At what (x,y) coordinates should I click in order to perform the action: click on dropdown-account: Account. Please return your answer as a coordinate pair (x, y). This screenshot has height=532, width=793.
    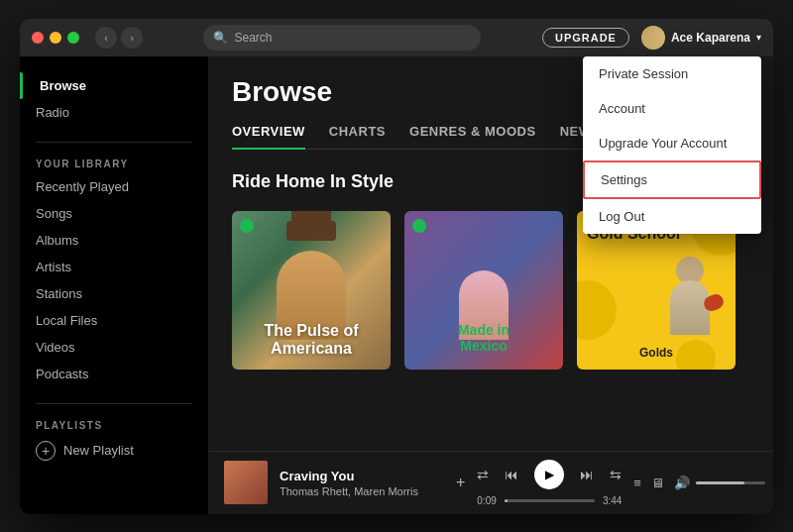
    Looking at the image, I should click on (672, 109).